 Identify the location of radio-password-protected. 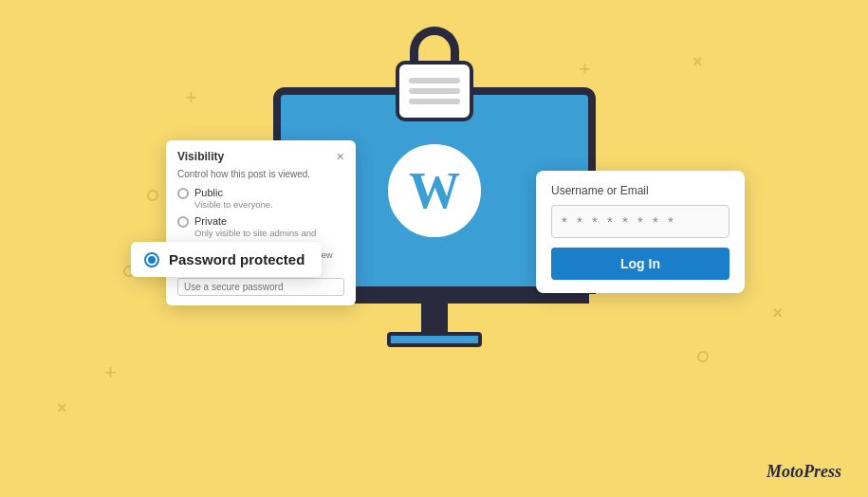
(152, 260).